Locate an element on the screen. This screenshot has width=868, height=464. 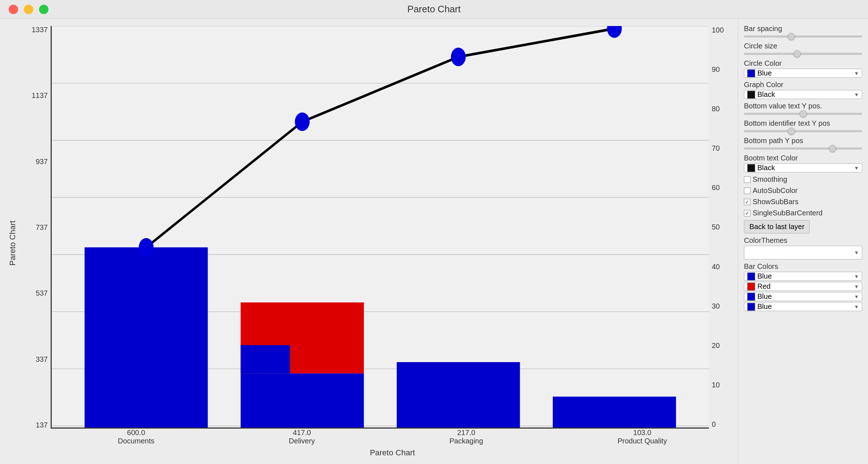
circle-color-chevron: ▼ is located at coordinates (856, 73).